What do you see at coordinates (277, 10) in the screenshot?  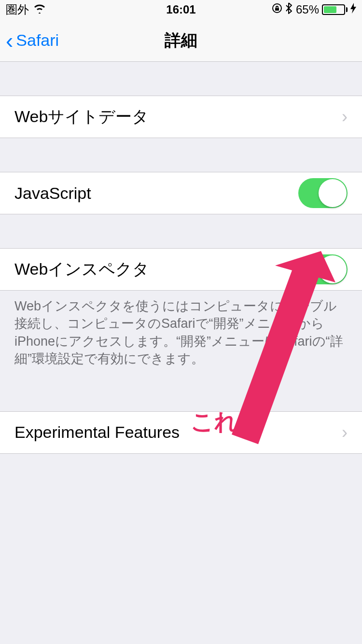 I see `rotation-lock-icon` at bounding box center [277, 10].